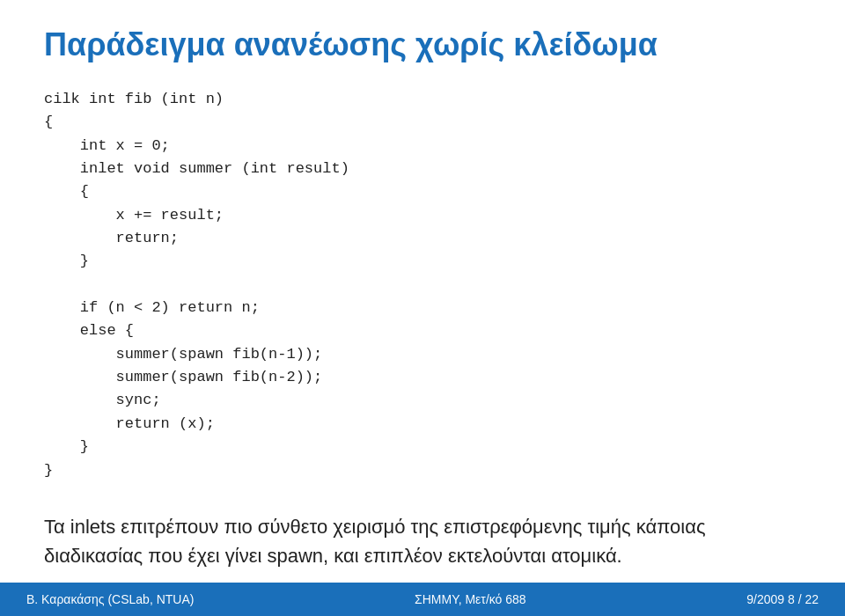  I want to click on slide-title: Παράδειγμα ανανέωσης χωρίς κλείδωμα, so click(422, 45).